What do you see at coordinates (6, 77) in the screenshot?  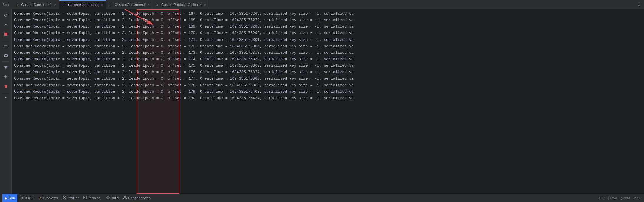 I see `settings2-button` at bounding box center [6, 77].